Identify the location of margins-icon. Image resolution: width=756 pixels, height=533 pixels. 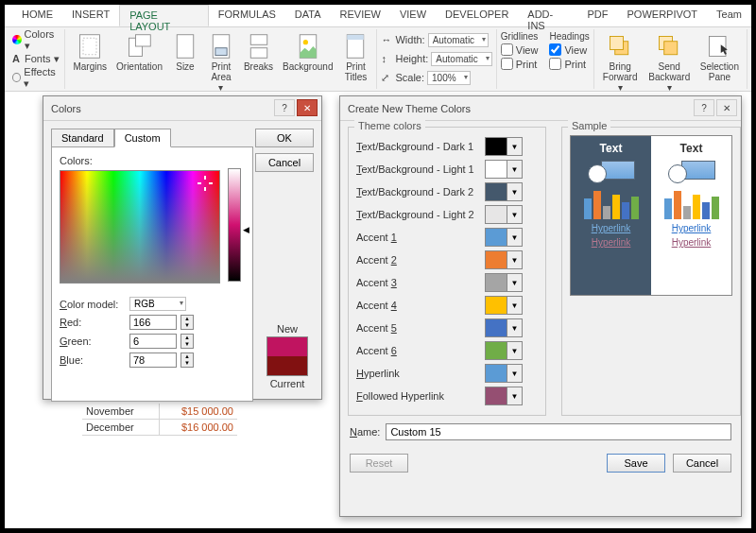
(90, 46).